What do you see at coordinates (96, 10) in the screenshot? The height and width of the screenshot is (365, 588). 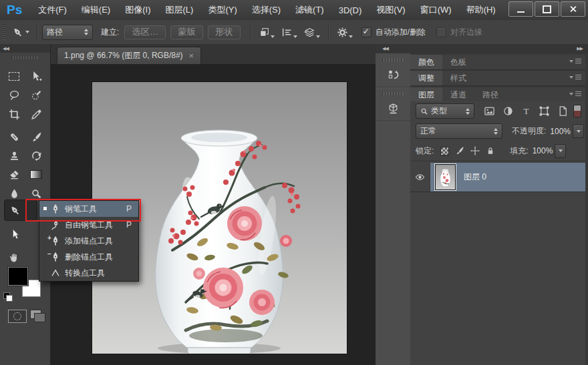 I see `menu-edit: 编辑(E)` at bounding box center [96, 10].